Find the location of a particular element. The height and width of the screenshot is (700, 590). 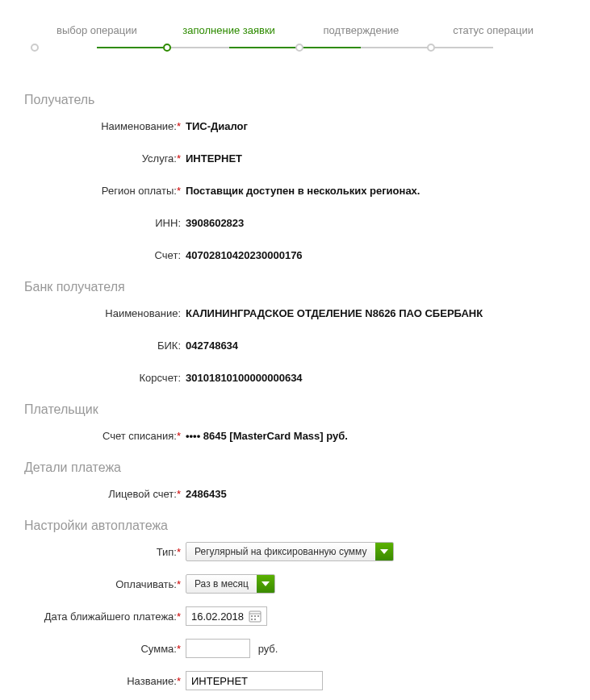

value-corr: 30101810100000000634 is located at coordinates (376, 377).